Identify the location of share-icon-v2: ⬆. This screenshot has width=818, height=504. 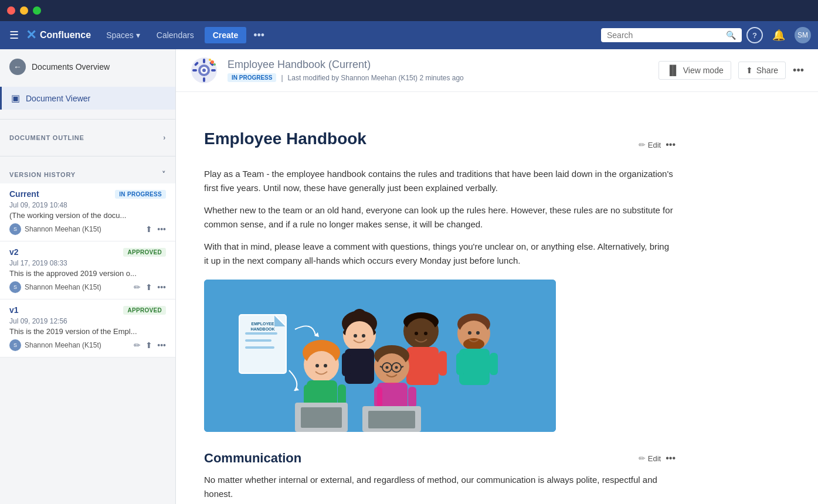
(149, 287).